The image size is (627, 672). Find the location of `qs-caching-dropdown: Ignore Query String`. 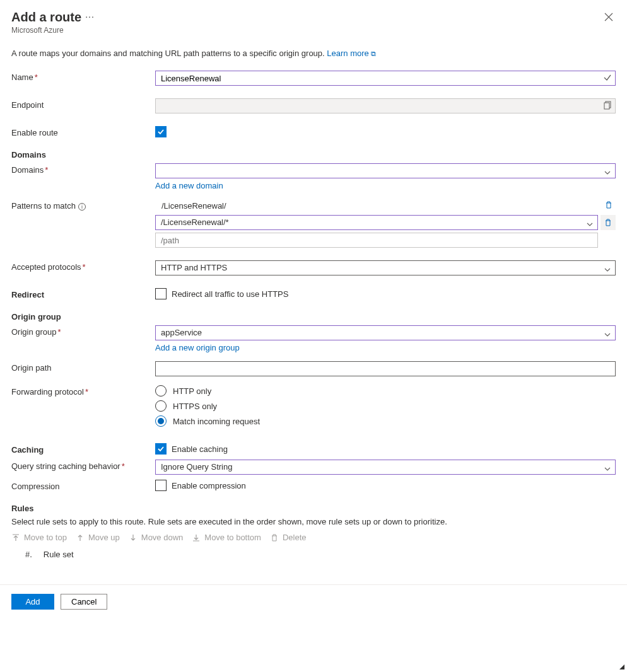

qs-caching-dropdown: Ignore Query String is located at coordinates (385, 467).